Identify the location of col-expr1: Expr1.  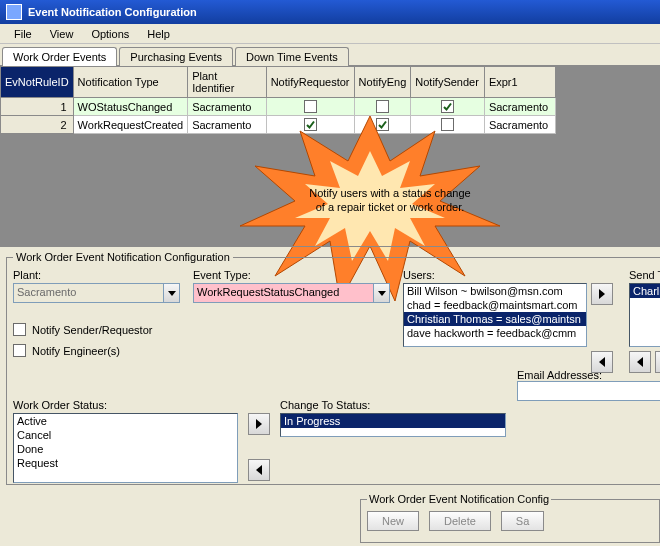
(520, 82).